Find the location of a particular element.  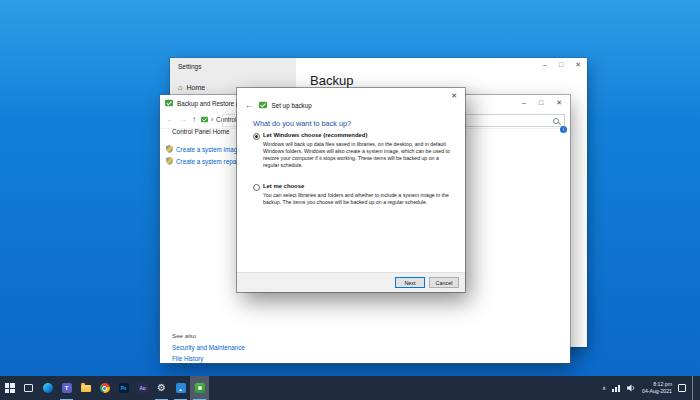

start-button is located at coordinates (10, 388).